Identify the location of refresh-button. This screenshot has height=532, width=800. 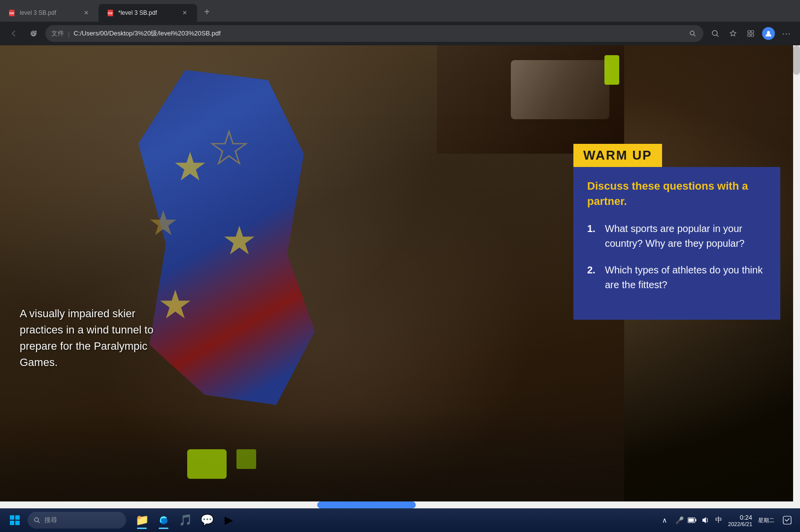
(33, 33).